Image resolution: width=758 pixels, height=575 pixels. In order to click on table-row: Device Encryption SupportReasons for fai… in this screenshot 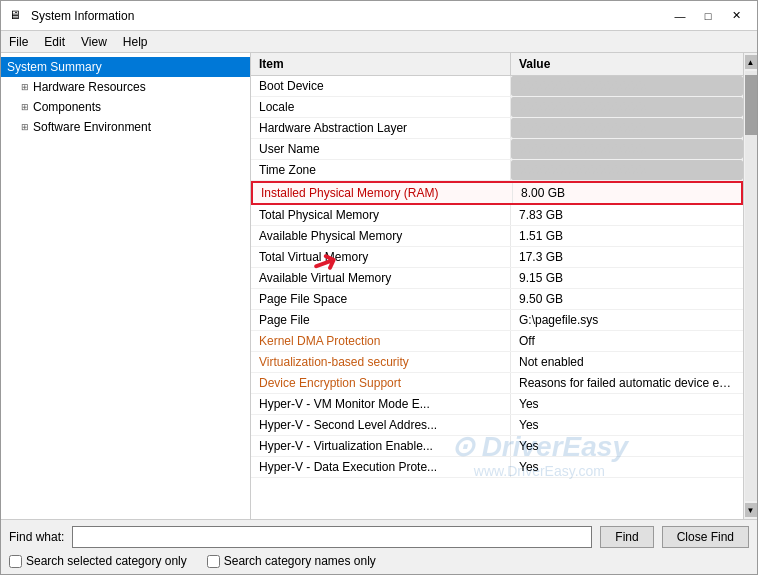, I will do `click(497, 384)`.